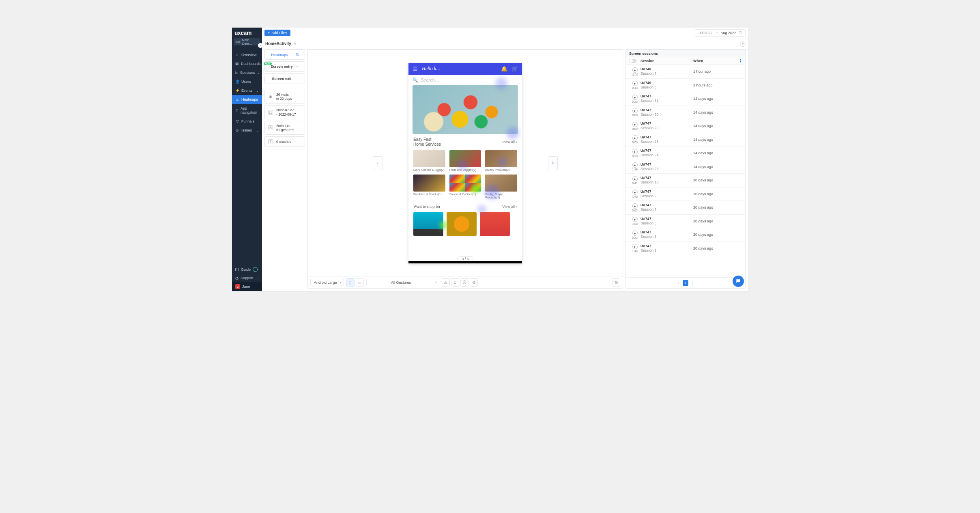  What do you see at coordinates (446, 282) in the screenshot?
I see `warning-filter-button: ⚠` at bounding box center [446, 282].